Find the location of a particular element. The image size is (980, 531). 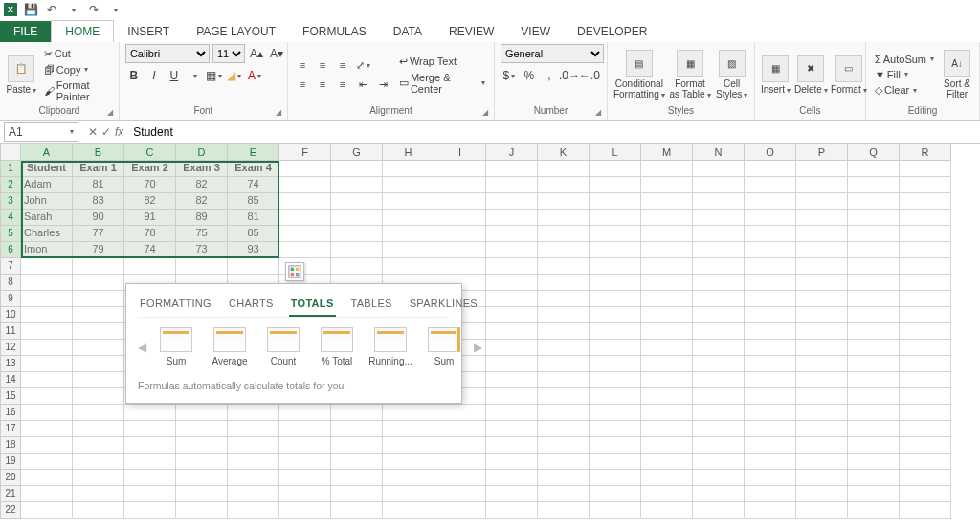

decrease-indent-button: ⇤ is located at coordinates (364, 84).